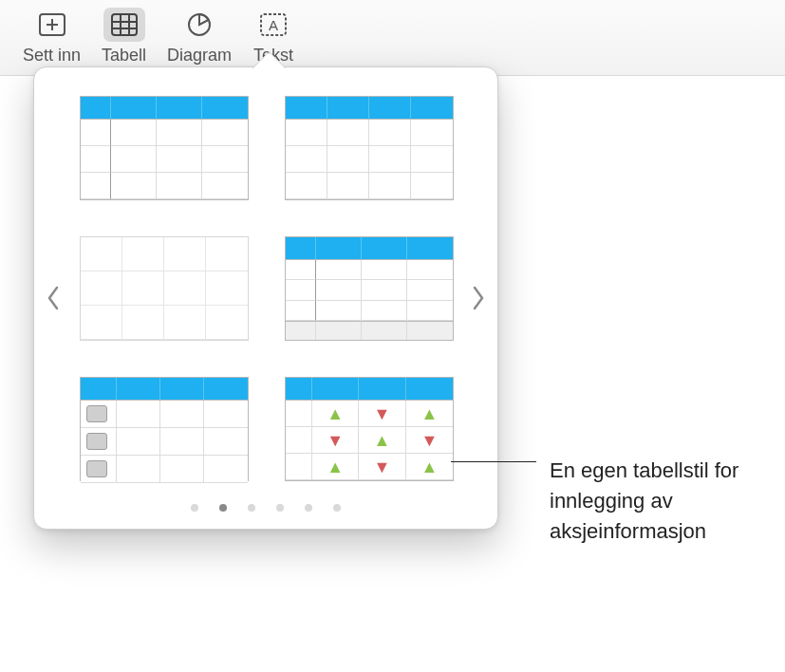 The height and width of the screenshot is (672, 785). Describe the element at coordinates (164, 429) in the screenshot. I see `table-style-checklist` at that location.